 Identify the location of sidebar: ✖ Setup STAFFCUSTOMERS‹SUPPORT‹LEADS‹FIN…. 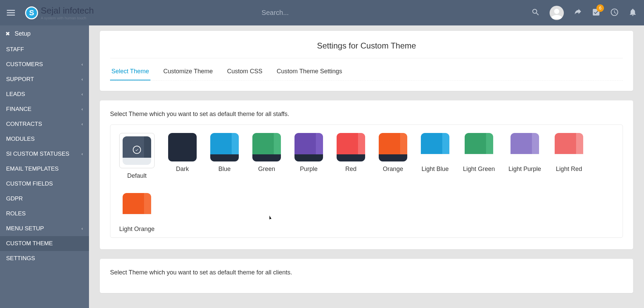
(44, 167).